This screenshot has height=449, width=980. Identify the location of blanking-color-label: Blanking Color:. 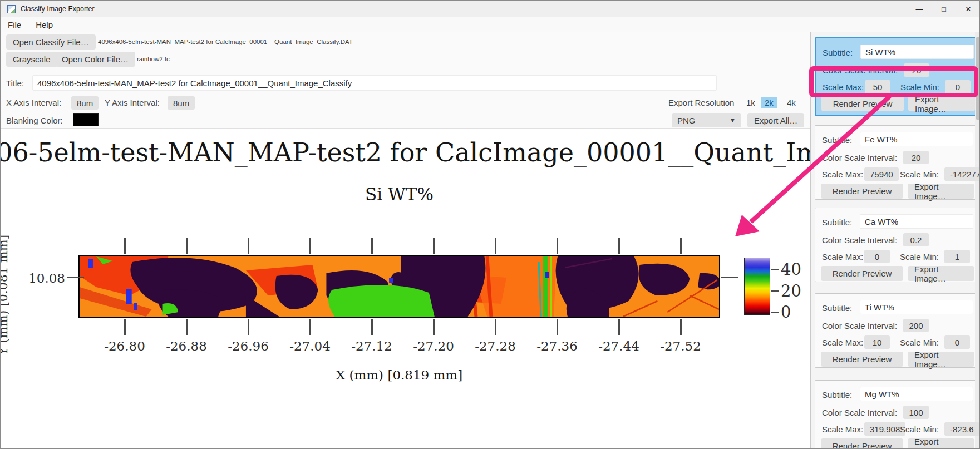
(35, 120).